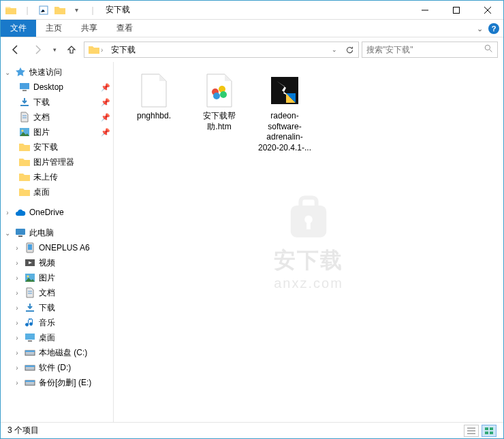 The width and height of the screenshot is (504, 439). What do you see at coordinates (57, 308) in the screenshot?
I see `sidebar-pc-item: ›下载` at bounding box center [57, 308].